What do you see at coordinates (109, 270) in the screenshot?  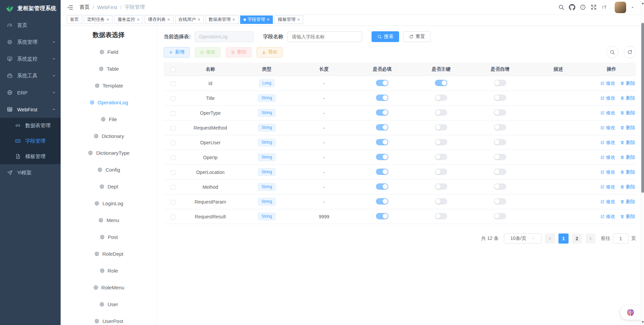 I see `tree-item-Role: Role` at bounding box center [109, 270].